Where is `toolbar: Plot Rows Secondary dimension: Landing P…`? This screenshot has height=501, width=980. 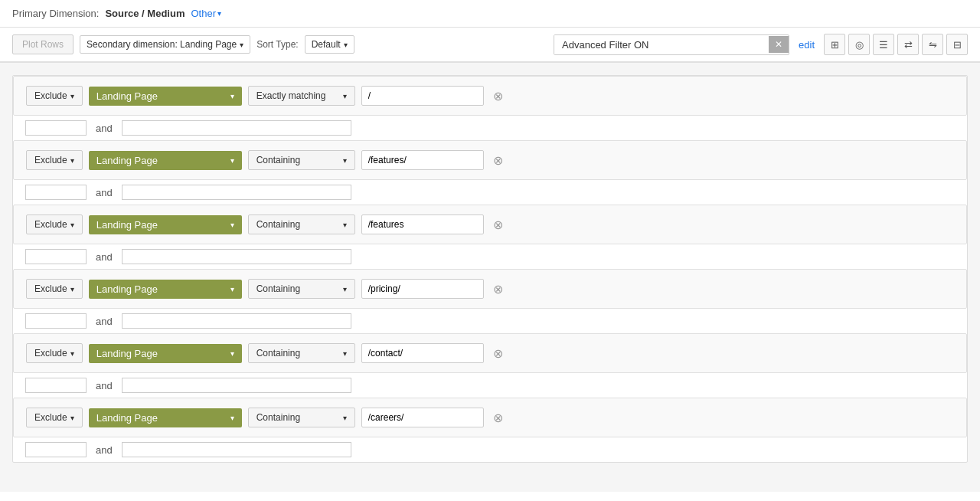
toolbar: Plot Rows Secondary dimension: Landing P… is located at coordinates (490, 45).